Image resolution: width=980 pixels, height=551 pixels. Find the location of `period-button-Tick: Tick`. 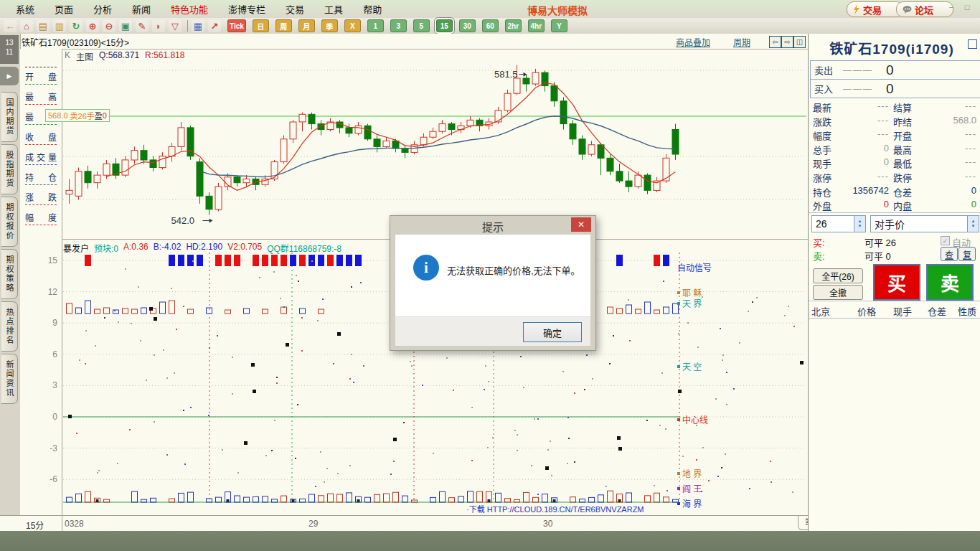

period-button-Tick: Tick is located at coordinates (237, 26).